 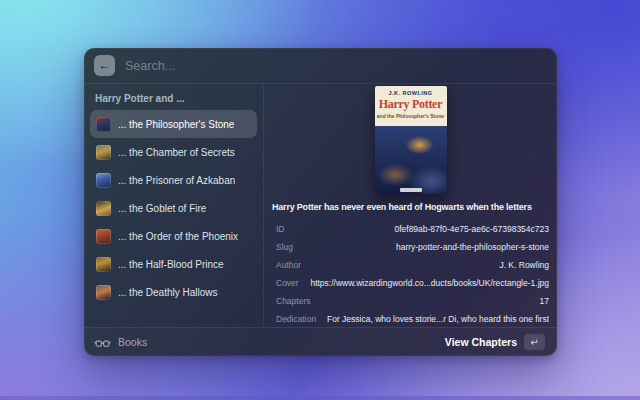 What do you see at coordinates (174, 236) in the screenshot?
I see `list-item-order-of-the-phoenix: ... the Order of the Phoenix` at bounding box center [174, 236].